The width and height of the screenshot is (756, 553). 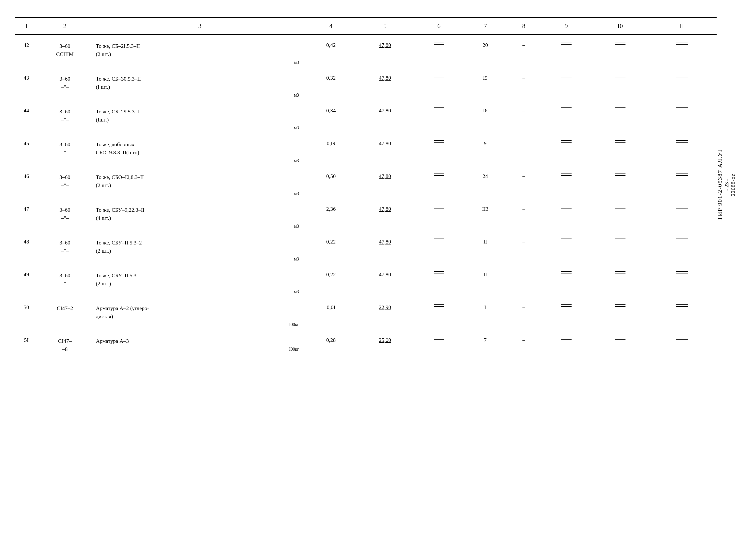 I want to click on cell-num: 50, so click(x=26, y=314).